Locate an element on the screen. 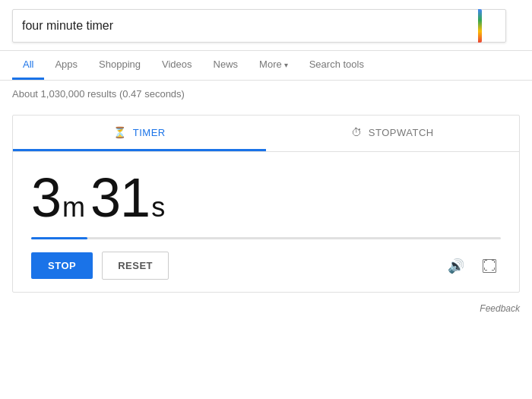  sound-button: 🔊 is located at coordinates (456, 266).